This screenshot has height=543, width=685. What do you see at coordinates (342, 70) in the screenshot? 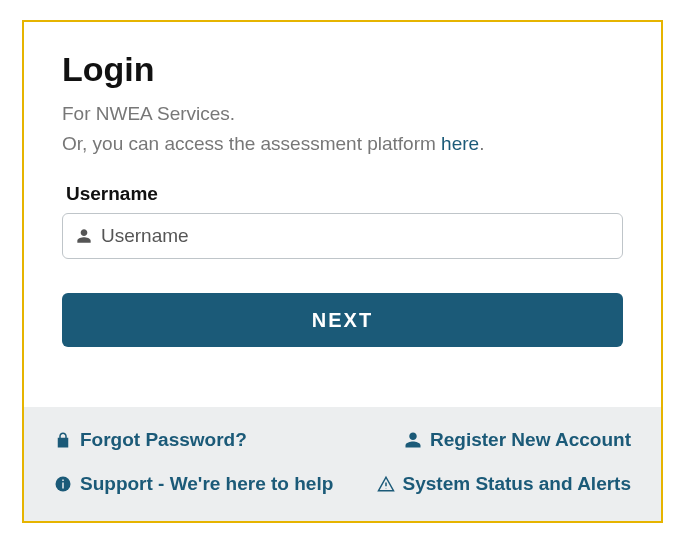
I see `page-title: Login` at bounding box center [342, 70].